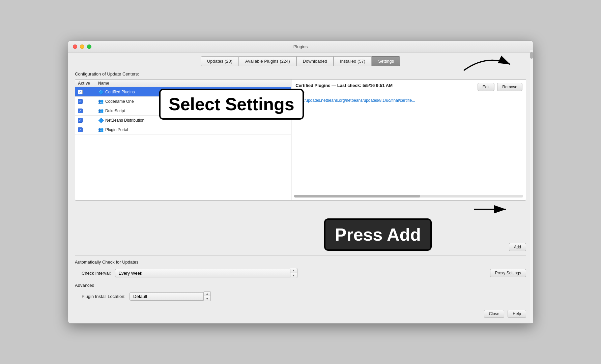 This screenshot has height=364, width=601. I want to click on checkbox-1: ✓, so click(88, 101).